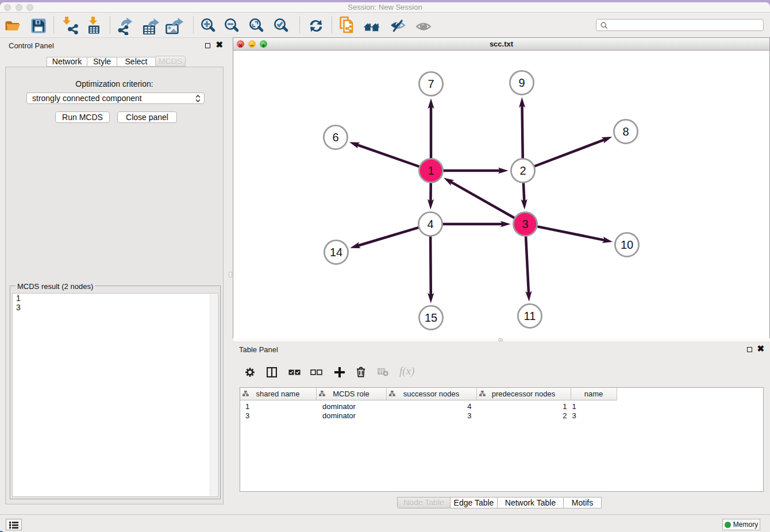 The image size is (770, 532). I want to click on svg-text: 6, so click(336, 137).